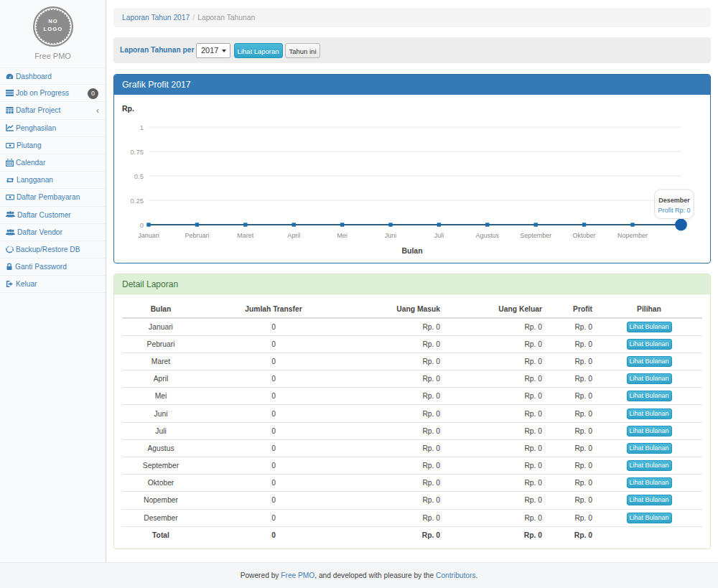  What do you see at coordinates (439, 235) in the screenshot?
I see `svg-text: Juli` at bounding box center [439, 235].